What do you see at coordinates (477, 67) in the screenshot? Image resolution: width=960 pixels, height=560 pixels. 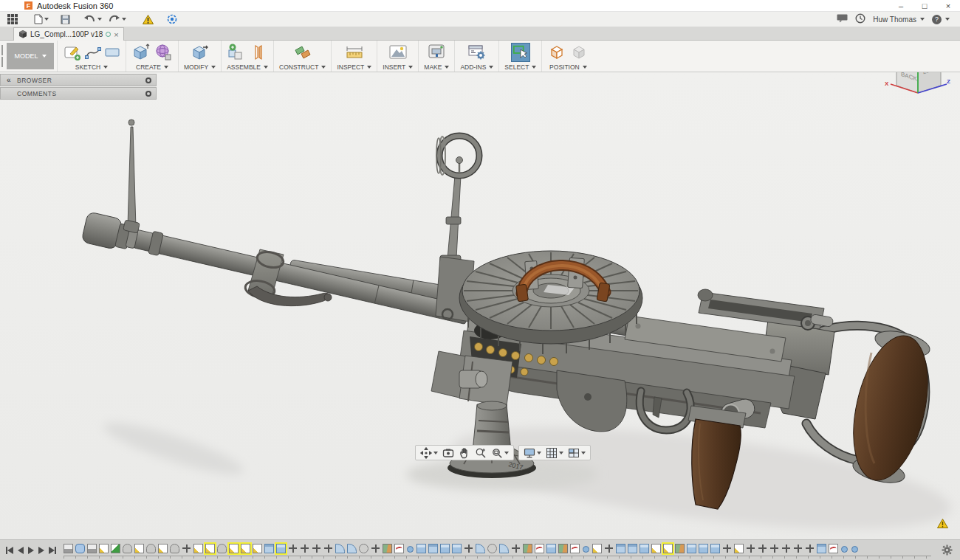 I see `addins-menu: ADD-INS` at bounding box center [477, 67].